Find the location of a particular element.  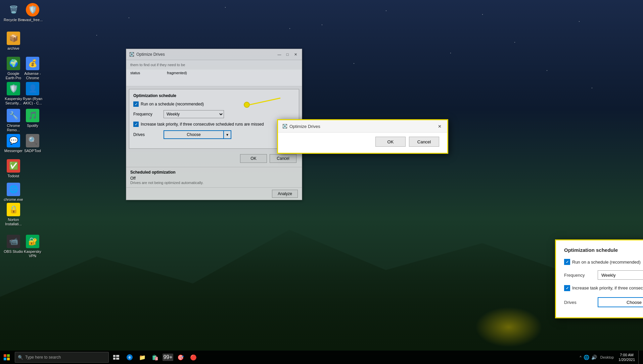

desktop-icon-adsense: 💰 Adsense - Chrome is located at coordinates (33, 69).